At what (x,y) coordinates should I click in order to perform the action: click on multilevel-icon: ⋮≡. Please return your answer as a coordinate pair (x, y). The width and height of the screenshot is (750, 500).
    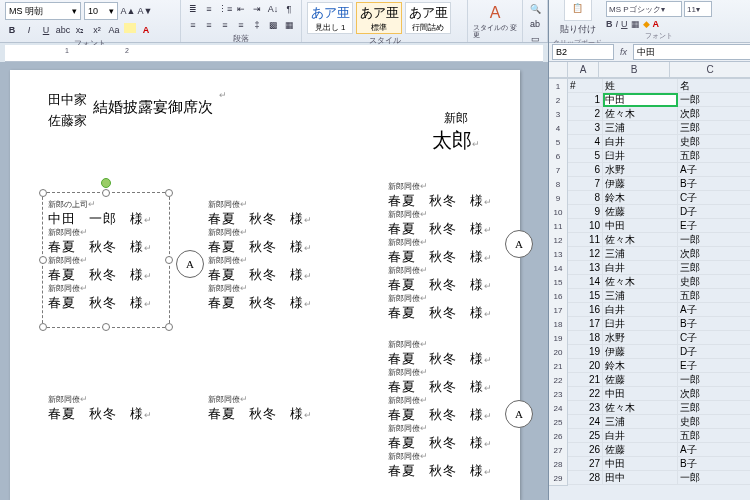
    Looking at the image, I should click on (225, 9).